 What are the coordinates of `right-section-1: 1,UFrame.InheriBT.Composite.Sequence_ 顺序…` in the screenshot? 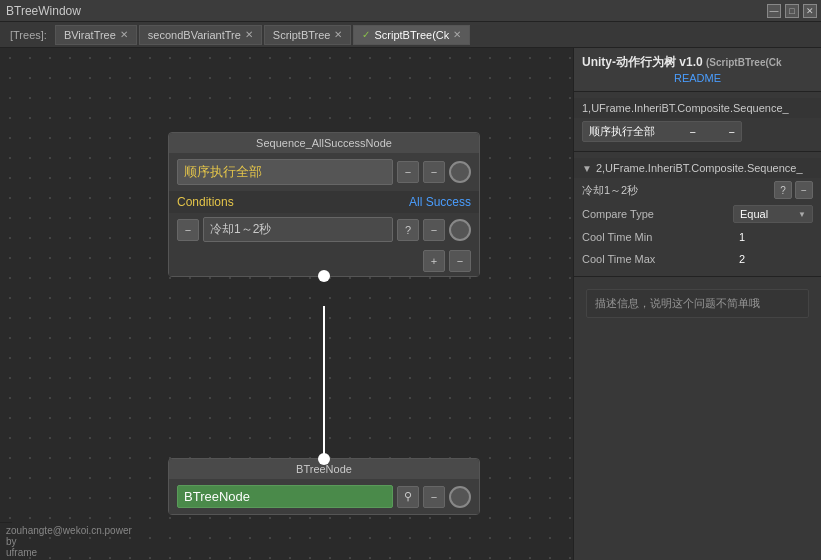 It's located at (698, 122).